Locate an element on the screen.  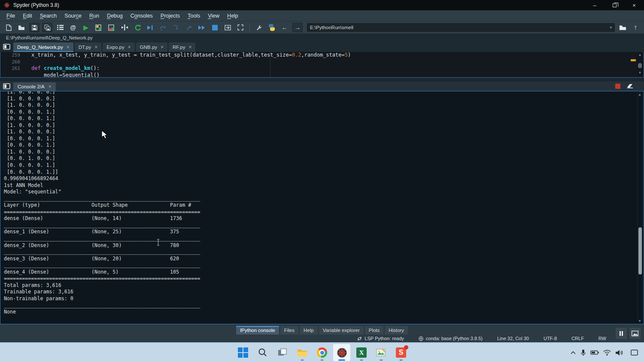
menu-item: Consoles is located at coordinates (142, 16).